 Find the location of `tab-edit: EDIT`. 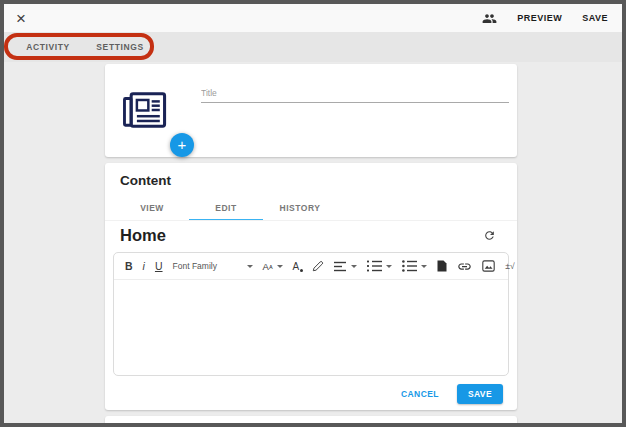

tab-edit: EDIT is located at coordinates (226, 210).